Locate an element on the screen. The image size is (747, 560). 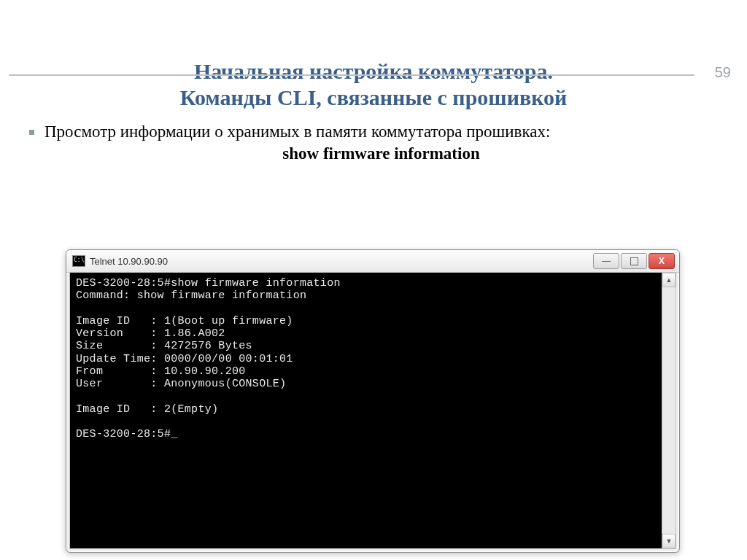
scrollbar-vertical: ▲ ▼ is located at coordinates (668, 411).